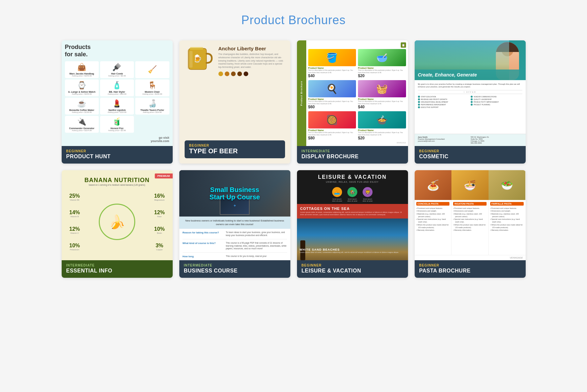  I want to click on cs-item-7: PERFORMANCE MANAGEMENT, so click(444, 105).